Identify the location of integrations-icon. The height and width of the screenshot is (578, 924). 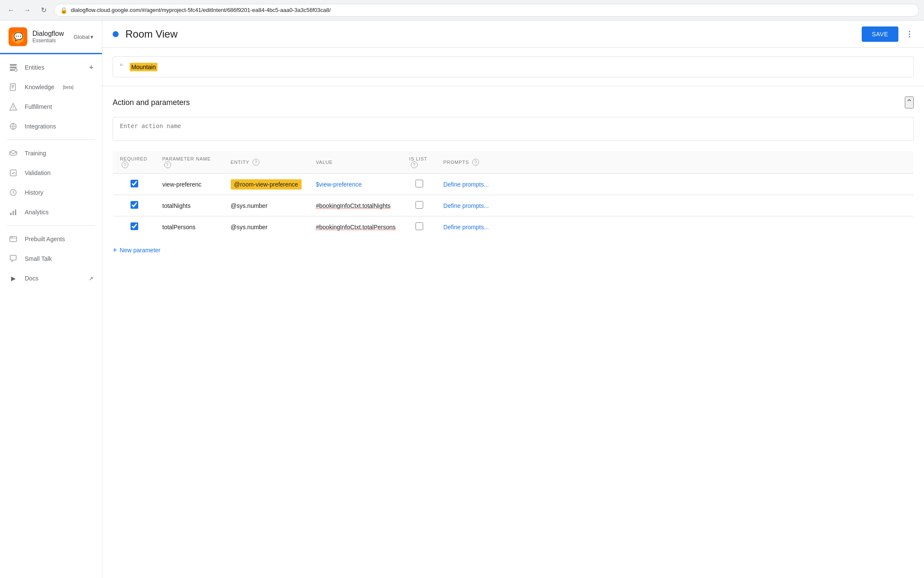
(13, 126).